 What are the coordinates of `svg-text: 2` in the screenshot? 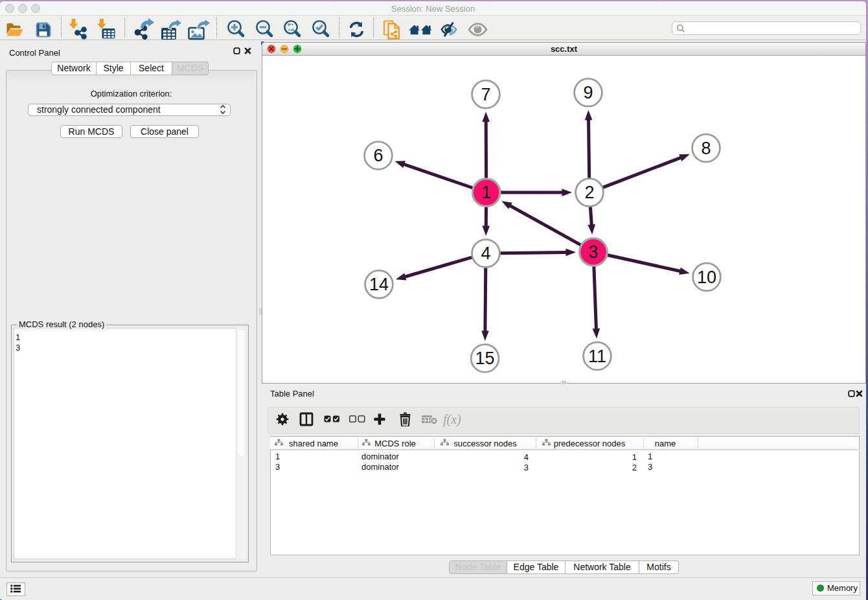 It's located at (589, 192).